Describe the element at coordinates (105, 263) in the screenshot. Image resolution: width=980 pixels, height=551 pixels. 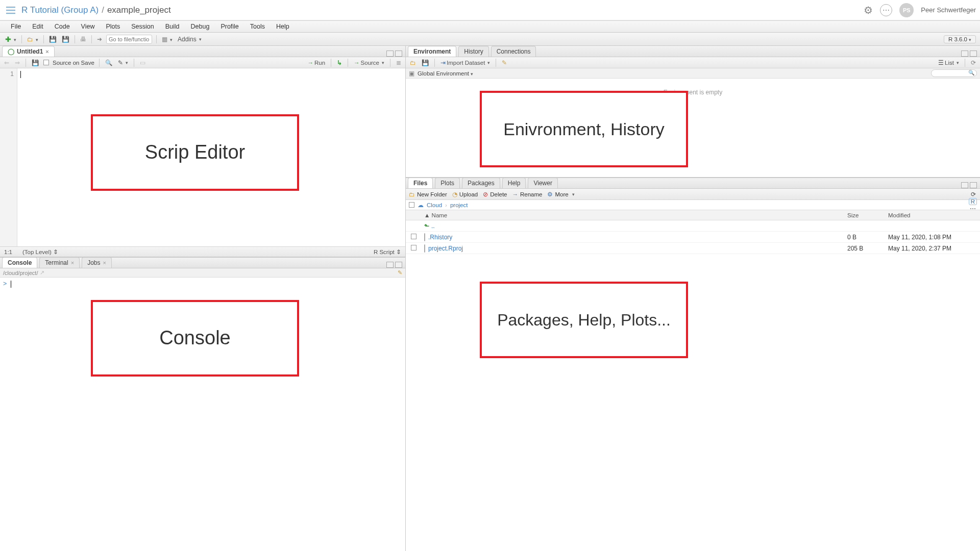
I see `close-jobs-icon: ×` at that location.